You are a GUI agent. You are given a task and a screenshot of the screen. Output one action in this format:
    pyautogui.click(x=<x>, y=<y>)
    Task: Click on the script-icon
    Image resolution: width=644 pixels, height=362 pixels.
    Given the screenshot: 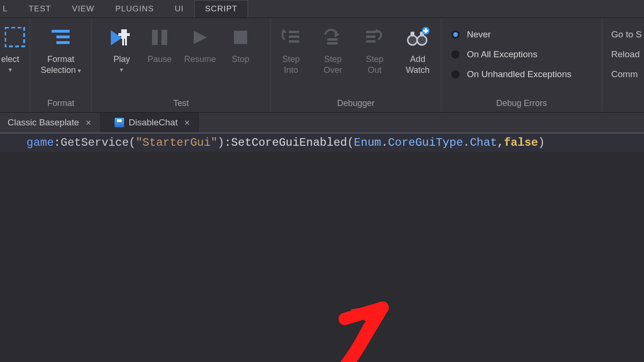 What is the action you would take?
    pyautogui.click(x=119, y=123)
    